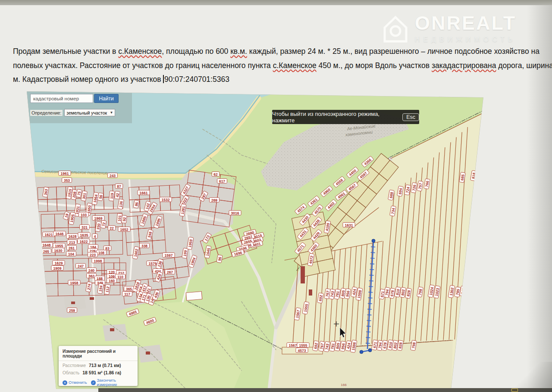  What do you see at coordinates (59, 263) in the screenshot?
I see `parcel-label: 1629` at bounding box center [59, 263].